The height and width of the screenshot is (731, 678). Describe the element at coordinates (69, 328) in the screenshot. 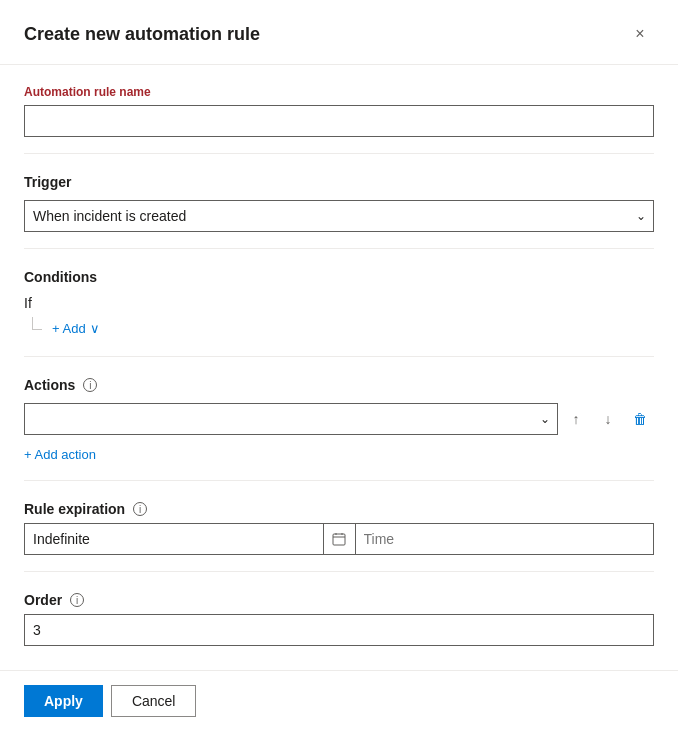

I see `conditions-add-label: + Add` at that location.